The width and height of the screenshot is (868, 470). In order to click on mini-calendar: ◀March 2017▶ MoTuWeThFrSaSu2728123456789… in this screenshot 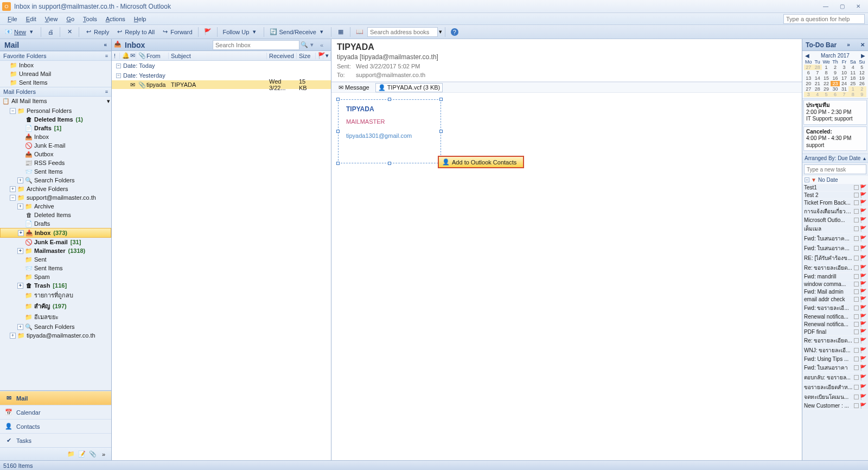, I will do `click(835, 75)`.